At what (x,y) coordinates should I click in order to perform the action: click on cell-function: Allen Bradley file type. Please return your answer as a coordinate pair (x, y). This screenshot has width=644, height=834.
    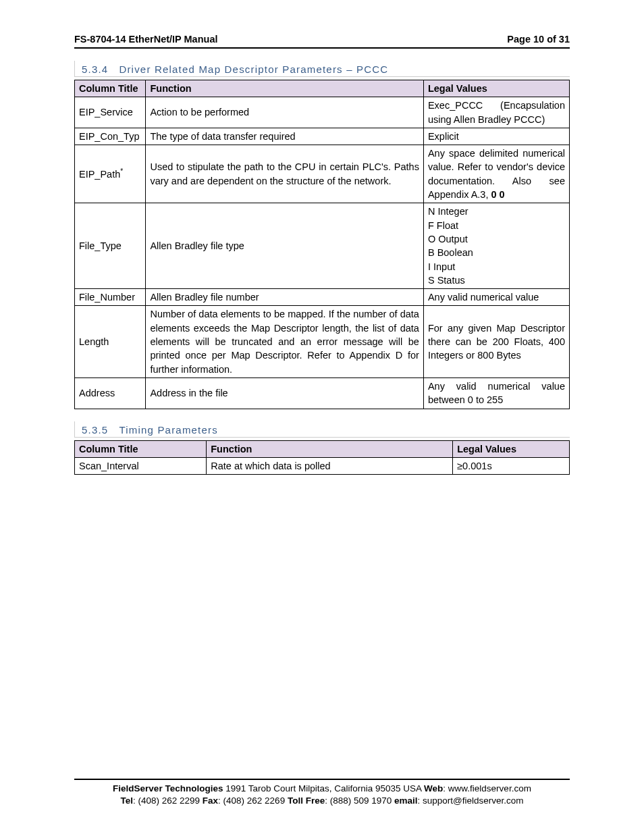
    Looking at the image, I should click on (285, 246).